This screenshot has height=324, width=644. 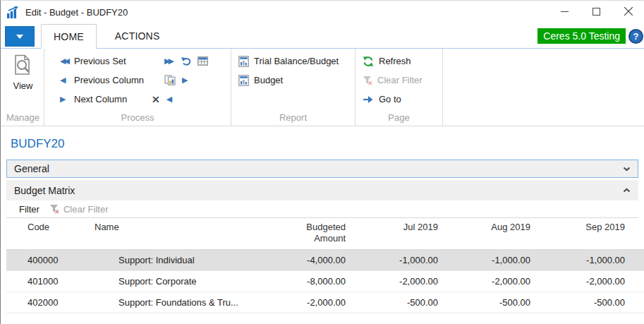 I want to click on matrix-clear-filter-button: Clear Filter, so click(x=86, y=209).